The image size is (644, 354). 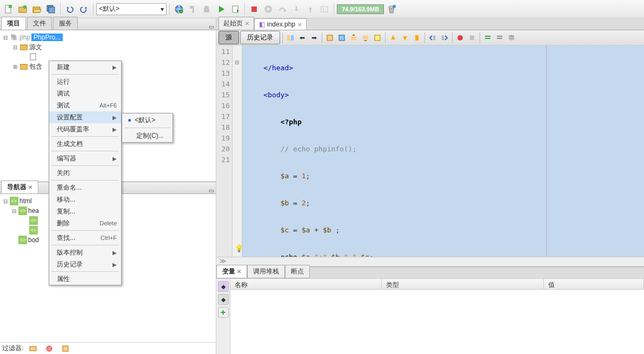 What do you see at coordinates (179, 9) in the screenshot?
I see `globe-icon` at bounding box center [179, 9].